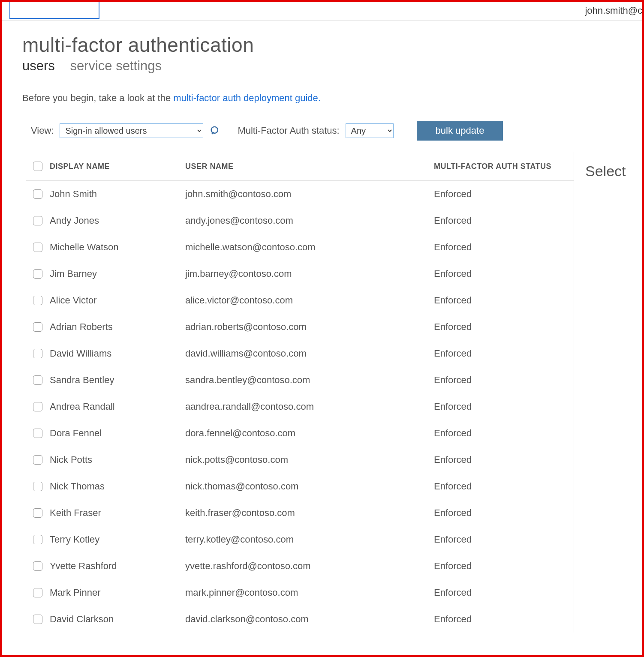 Image resolution: width=644 pixels, height=657 pixels. What do you see at coordinates (310, 354) in the screenshot?
I see `cell-user-name: david.williams@contoso.com` at bounding box center [310, 354].